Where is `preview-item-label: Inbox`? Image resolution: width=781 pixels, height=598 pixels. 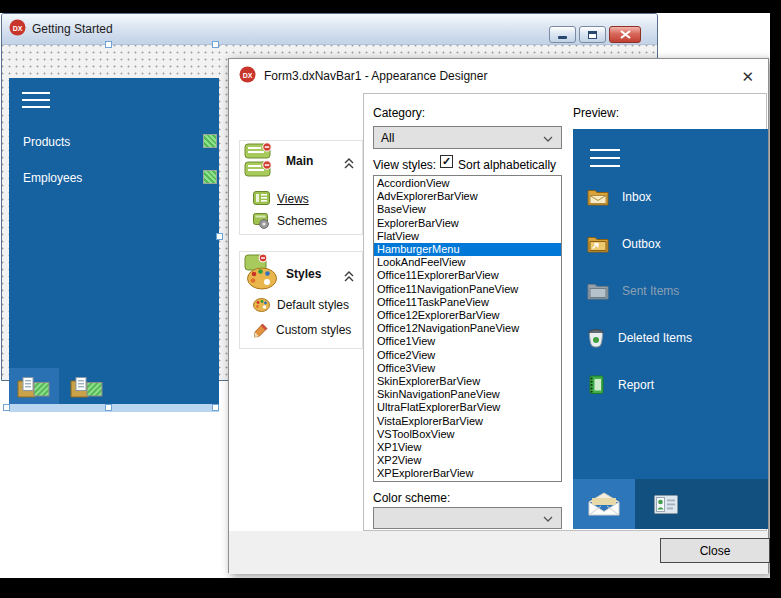 preview-item-label: Inbox is located at coordinates (636, 197).